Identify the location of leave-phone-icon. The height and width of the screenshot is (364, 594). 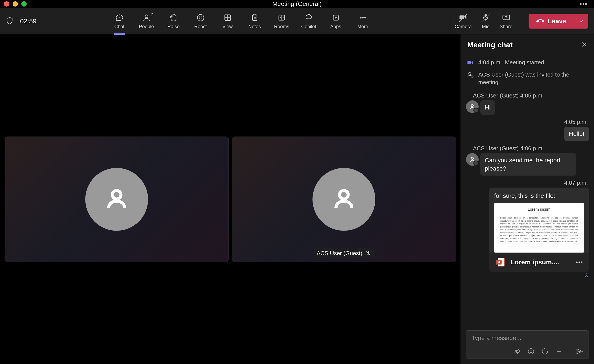
(540, 21).